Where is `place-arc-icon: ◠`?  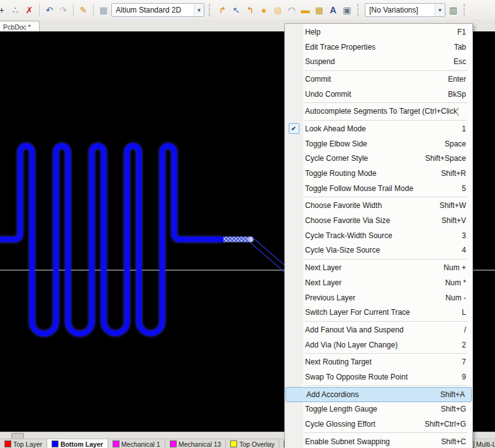
place-arc-icon: ◠ is located at coordinates (292, 10).